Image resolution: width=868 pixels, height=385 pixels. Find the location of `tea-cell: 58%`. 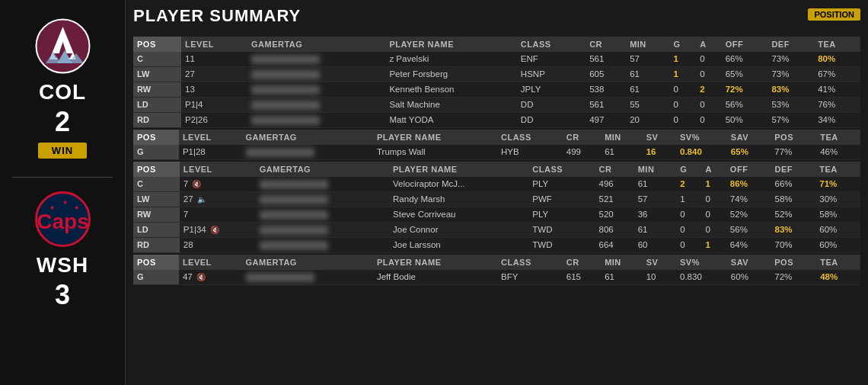

tea-cell: 58% is located at coordinates (838, 214).